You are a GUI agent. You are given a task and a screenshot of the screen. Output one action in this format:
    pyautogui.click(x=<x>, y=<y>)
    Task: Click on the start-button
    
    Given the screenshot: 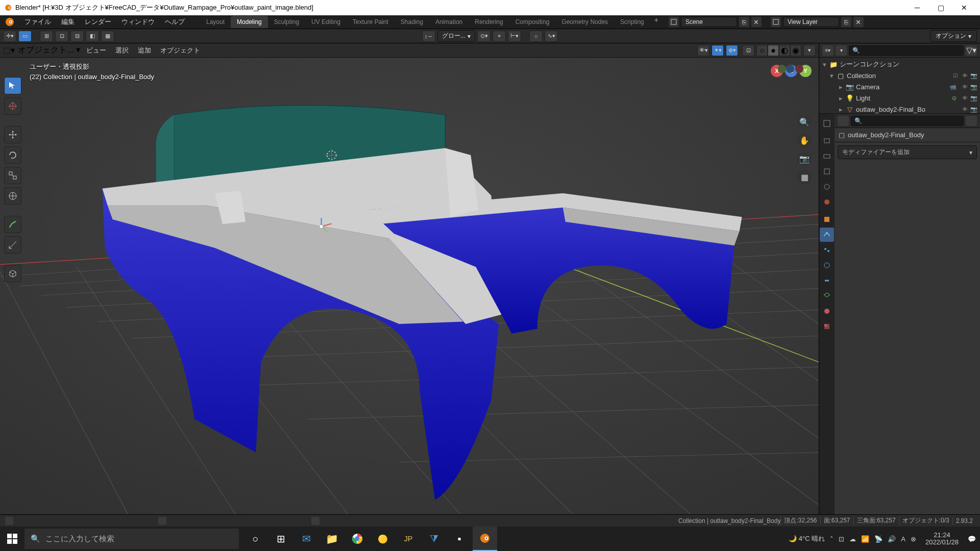 What is the action you would take?
    pyautogui.click(x=12, y=539)
    